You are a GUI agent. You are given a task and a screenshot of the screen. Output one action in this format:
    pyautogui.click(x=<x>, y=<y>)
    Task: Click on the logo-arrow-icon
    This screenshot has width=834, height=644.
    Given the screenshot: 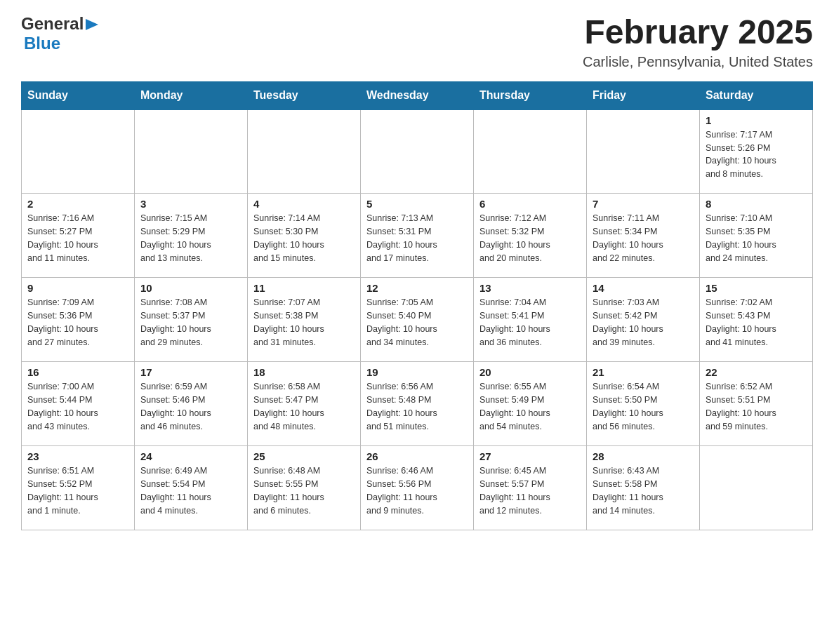 What is the action you would take?
    pyautogui.click(x=93, y=25)
    